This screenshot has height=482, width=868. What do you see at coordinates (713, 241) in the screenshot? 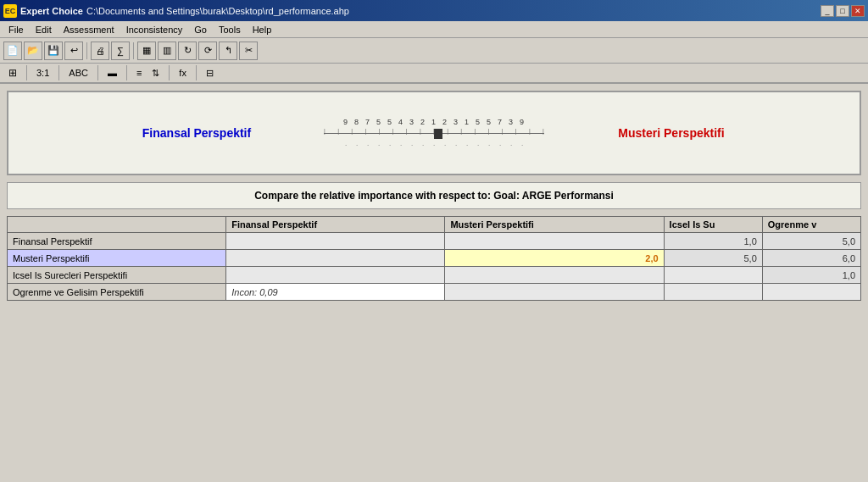
I see `cell-0-3: 1,0` at bounding box center [713, 241].